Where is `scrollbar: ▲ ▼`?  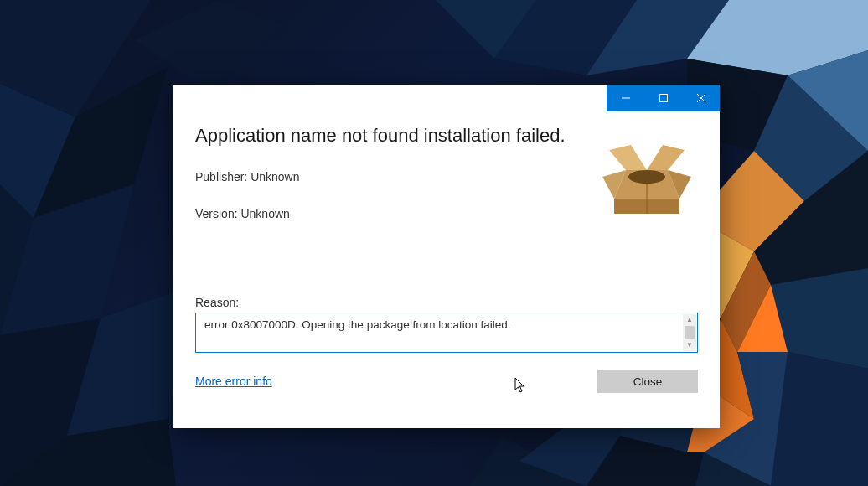
scrollbar: ▲ ▼ is located at coordinates (690, 333).